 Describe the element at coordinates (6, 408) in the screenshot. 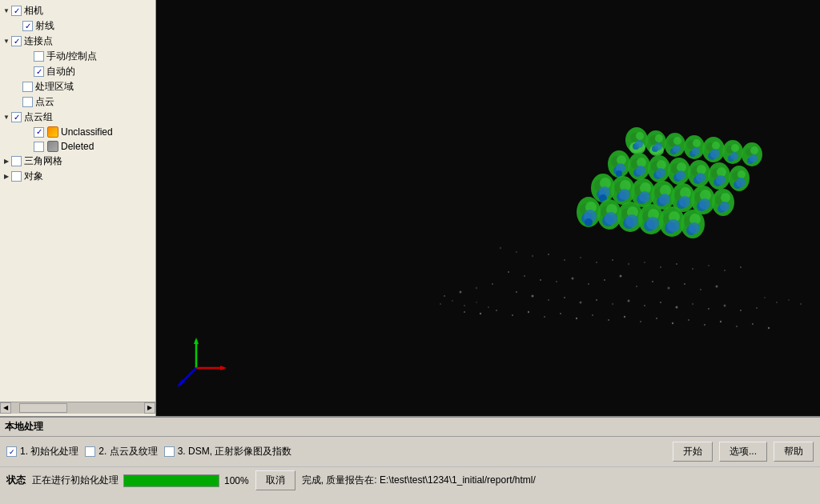

I see `scroll-left-icon: ◀` at that location.